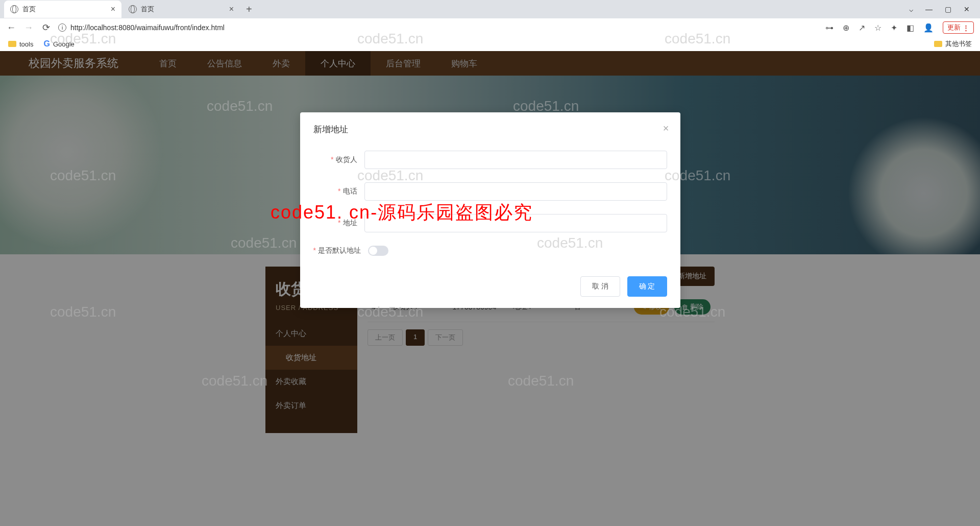 The height and width of the screenshot is (526, 980). I want to click on address-bar: ← → ⟳ i http://localhost:8080/waimaifuwu…, so click(490, 28).